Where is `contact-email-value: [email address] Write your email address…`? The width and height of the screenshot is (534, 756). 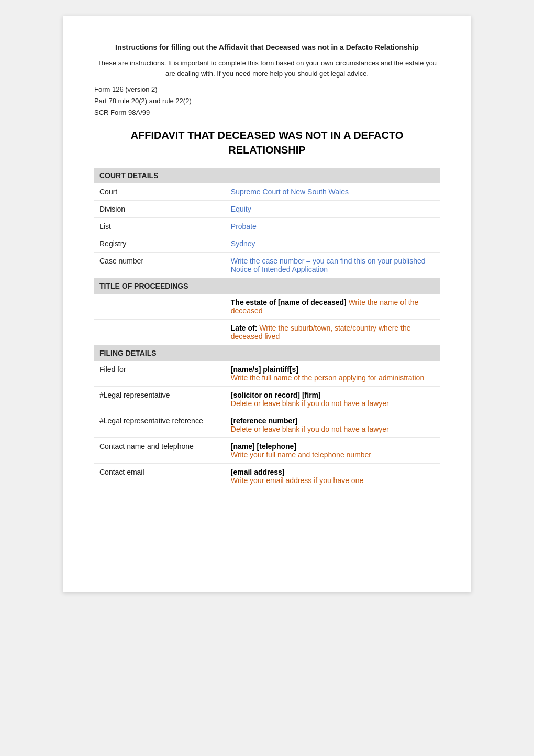
contact-email-value: [email address] Write your email address… is located at coordinates (333, 477).